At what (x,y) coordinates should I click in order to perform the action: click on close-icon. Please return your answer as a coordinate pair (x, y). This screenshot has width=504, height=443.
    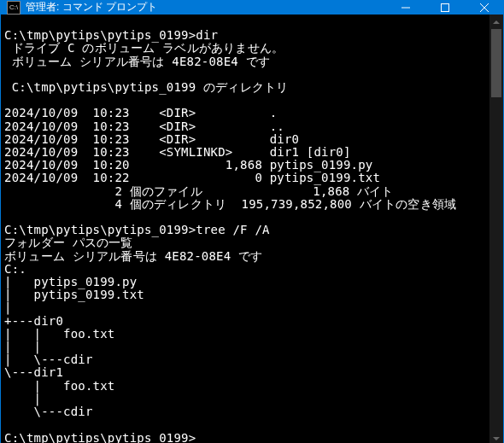
    Looking at the image, I should click on (484, 8).